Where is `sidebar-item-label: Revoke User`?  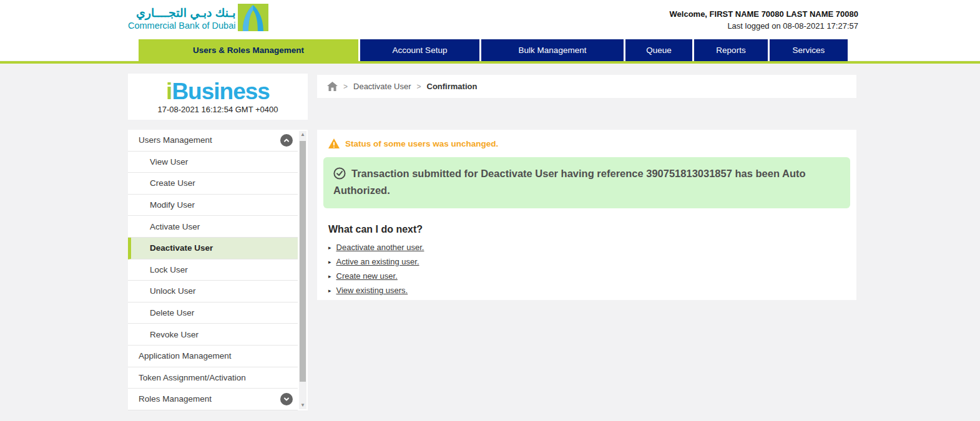
sidebar-item-label: Revoke User is located at coordinates (174, 334).